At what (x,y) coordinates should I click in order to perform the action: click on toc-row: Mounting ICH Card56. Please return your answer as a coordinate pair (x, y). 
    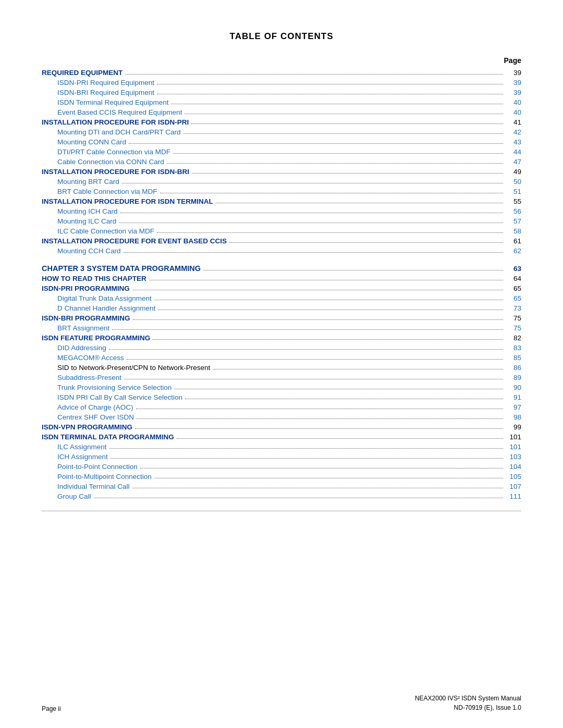
    Looking at the image, I should click on (282, 212).